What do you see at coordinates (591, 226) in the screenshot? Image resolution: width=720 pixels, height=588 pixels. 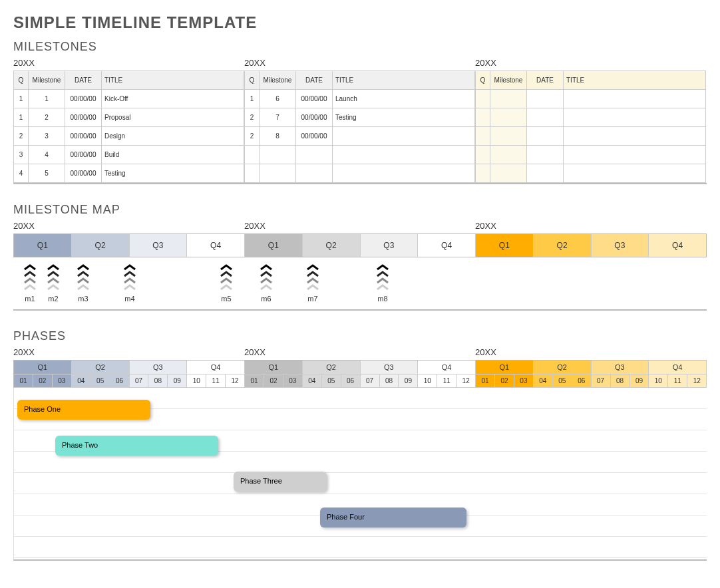 I see `map-year-2: 20XX` at bounding box center [591, 226].